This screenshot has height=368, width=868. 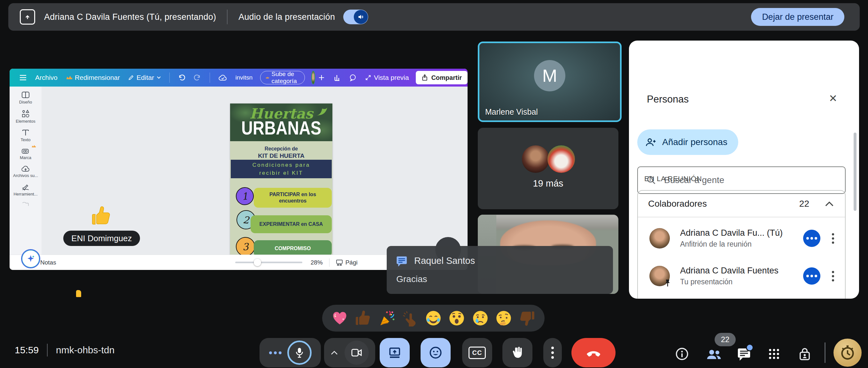 What do you see at coordinates (548, 168) in the screenshot?
I see `video-tile-overflow: 19 más` at bounding box center [548, 168].